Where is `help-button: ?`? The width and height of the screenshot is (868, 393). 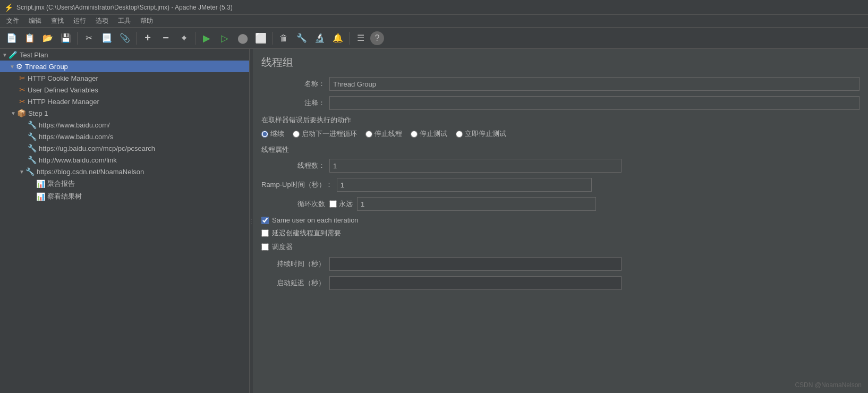 help-button: ? is located at coordinates (377, 38).